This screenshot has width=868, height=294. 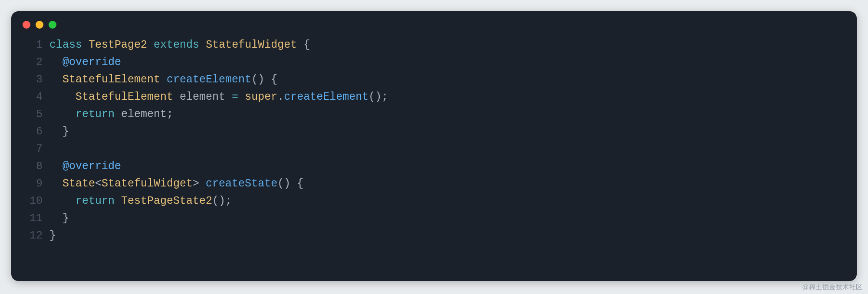 What do you see at coordinates (261, 97) in the screenshot?
I see `token: super` at bounding box center [261, 97].